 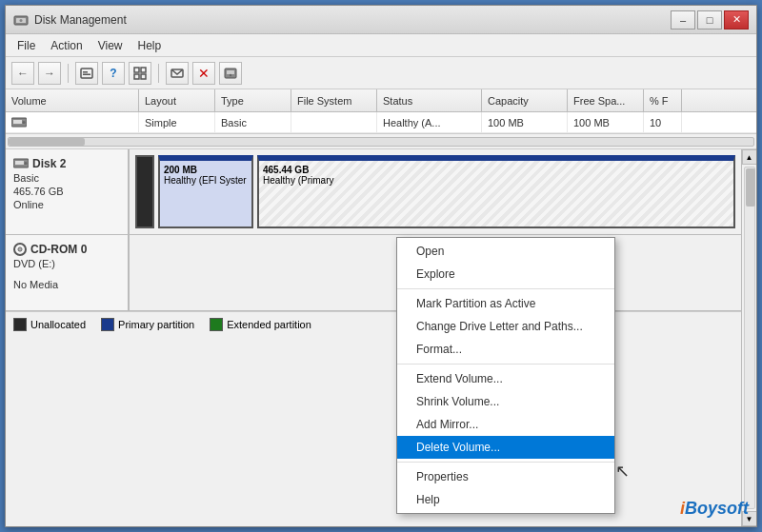 What do you see at coordinates (435, 192) in the screenshot?
I see `disk-partitions-2: 200 MB Healthy (EFI Syster 465.44 GB Hea…` at bounding box center [435, 192].